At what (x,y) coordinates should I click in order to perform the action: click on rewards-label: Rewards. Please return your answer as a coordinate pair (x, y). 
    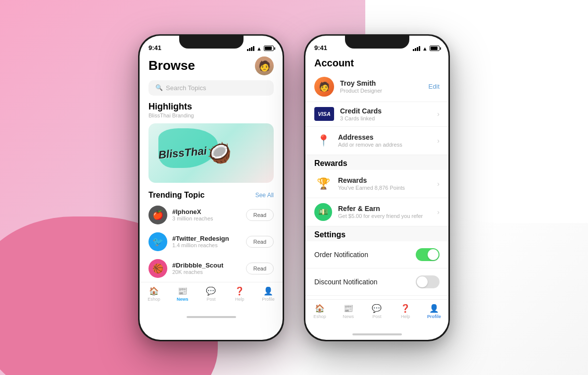
    Looking at the image, I should click on (385, 180).